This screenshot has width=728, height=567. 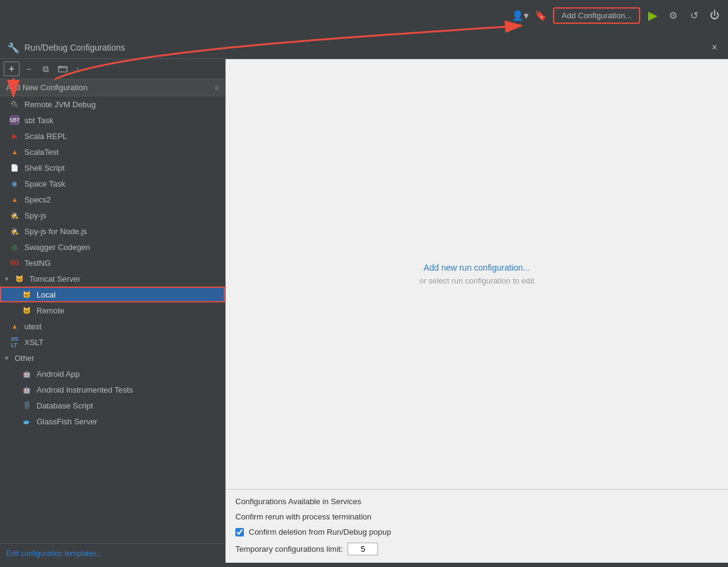 What do you see at coordinates (112, 326) in the screenshot?
I see `list-item: ▲ utest` at bounding box center [112, 326].